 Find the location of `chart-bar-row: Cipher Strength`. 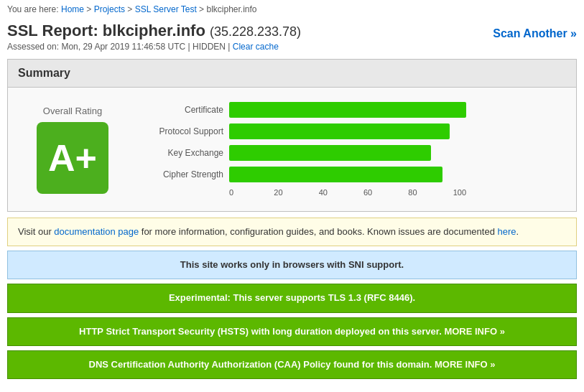

chart-bar-row: Cipher Strength is located at coordinates (356, 174).